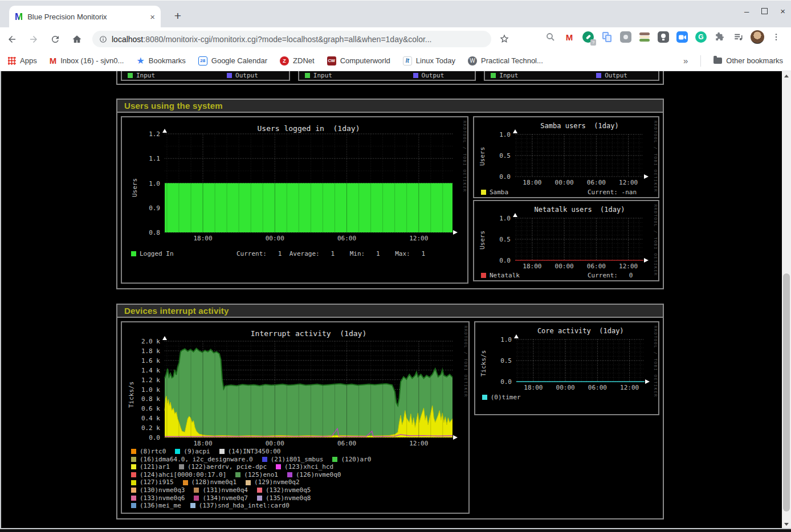 The width and height of the screenshot is (791, 532). Describe the element at coordinates (786, 524) in the screenshot. I see `scroll-down-button` at that location.